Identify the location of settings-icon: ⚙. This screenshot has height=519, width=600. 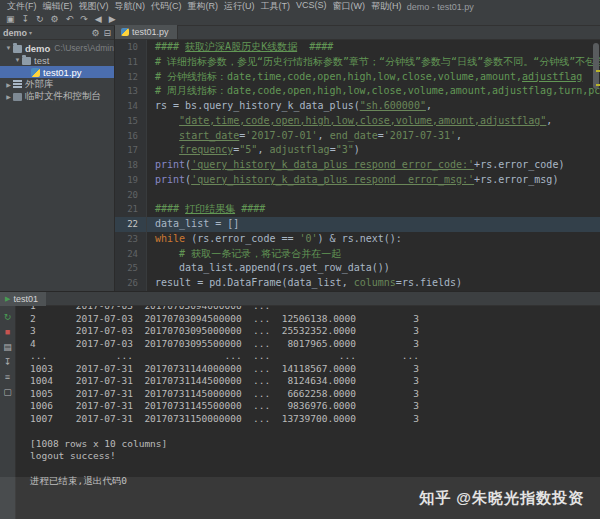
(55, 19).